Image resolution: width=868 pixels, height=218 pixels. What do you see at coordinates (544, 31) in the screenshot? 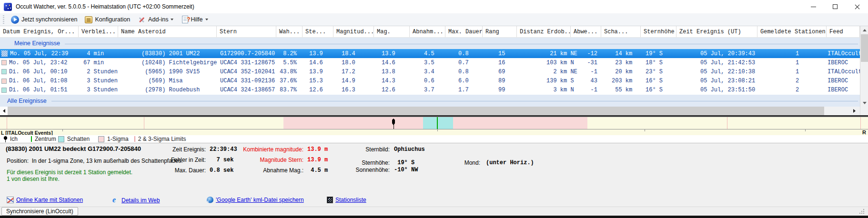
I see `column-header-distanz: Distanz Erdob...` at bounding box center [544, 31].